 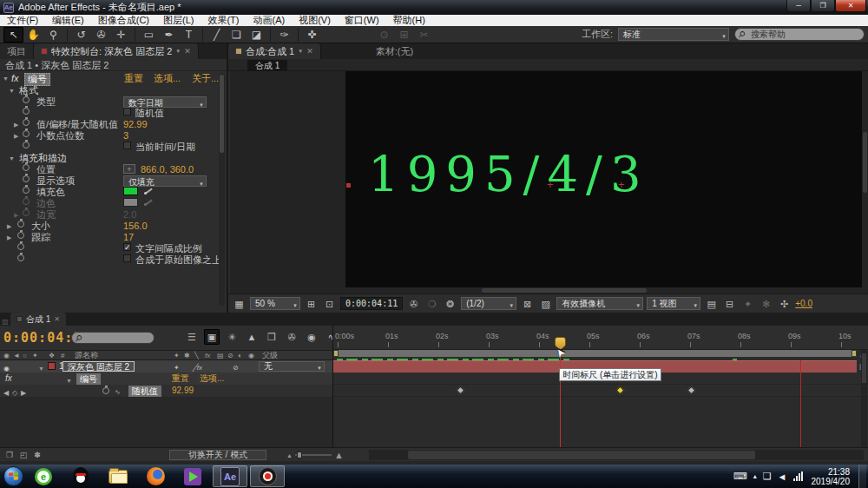 What do you see at coordinates (450, 304) in the screenshot?
I see `channels-icon: ❂` at bounding box center [450, 304].